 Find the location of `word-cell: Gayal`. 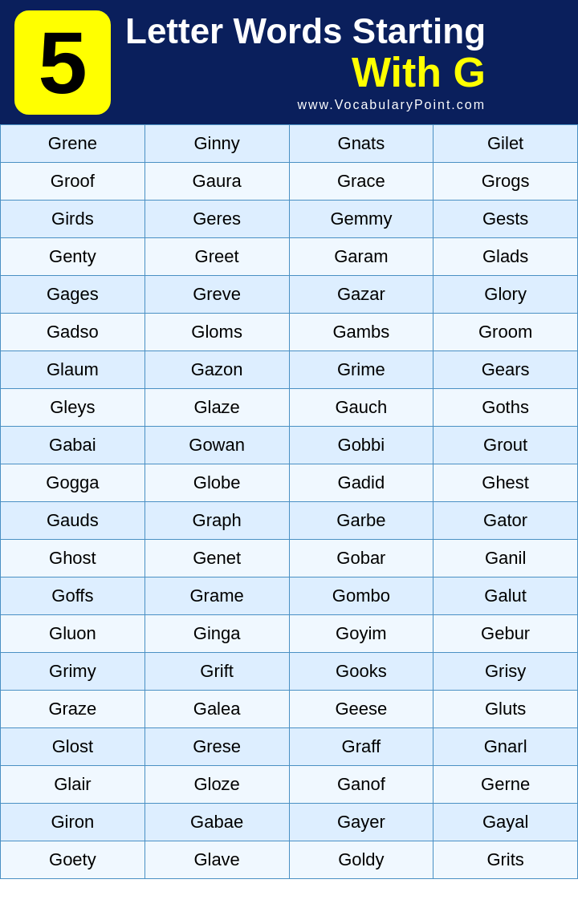

word-cell: Gayal is located at coordinates (506, 823).